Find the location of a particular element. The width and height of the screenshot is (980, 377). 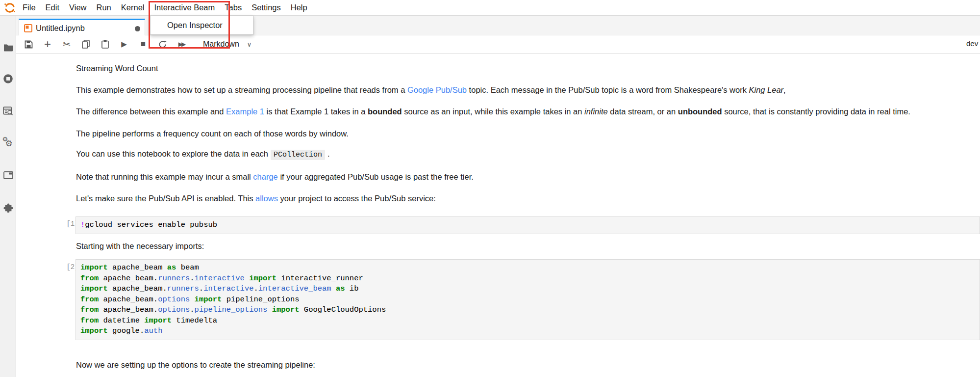

menu-interactive-beam: Interactive Beam is located at coordinates (184, 8).